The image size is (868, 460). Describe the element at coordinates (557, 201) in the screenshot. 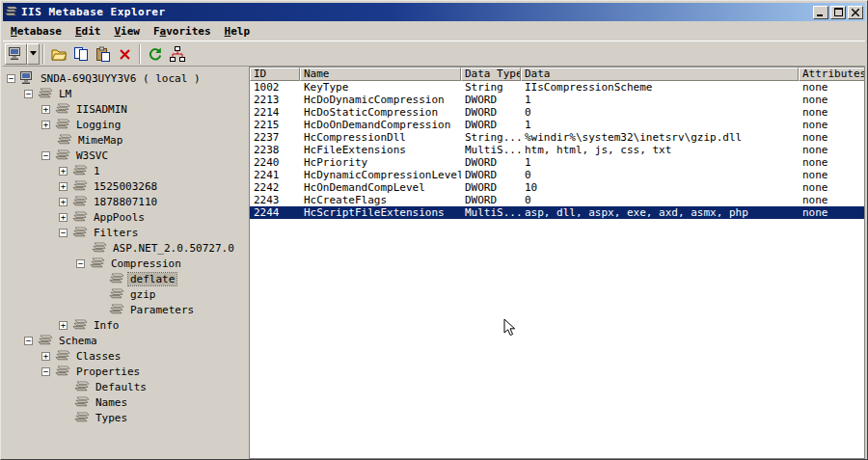

I see `table-row-2243: 2243HcCreateFlagsDWORD0none` at that location.